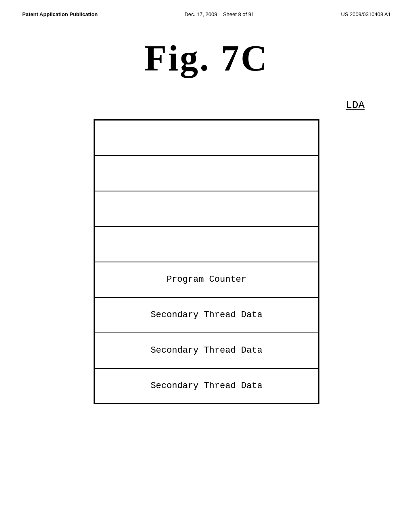 This screenshot has height=532, width=413. What do you see at coordinates (206, 386) in the screenshot?
I see `secondary-thread-data-cell-3: Secondary Thread Data` at bounding box center [206, 386].